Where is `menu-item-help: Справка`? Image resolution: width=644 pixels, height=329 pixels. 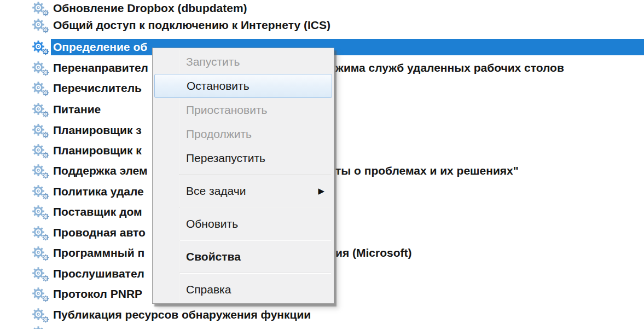 menu-item-help: Справка is located at coordinates (243, 290).